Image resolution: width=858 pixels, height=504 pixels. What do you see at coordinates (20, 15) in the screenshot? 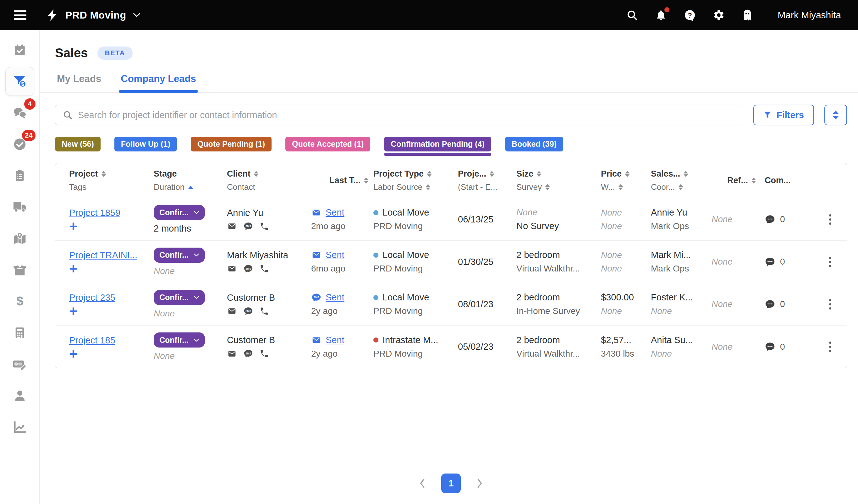
I see `menu-icon` at bounding box center [20, 15].